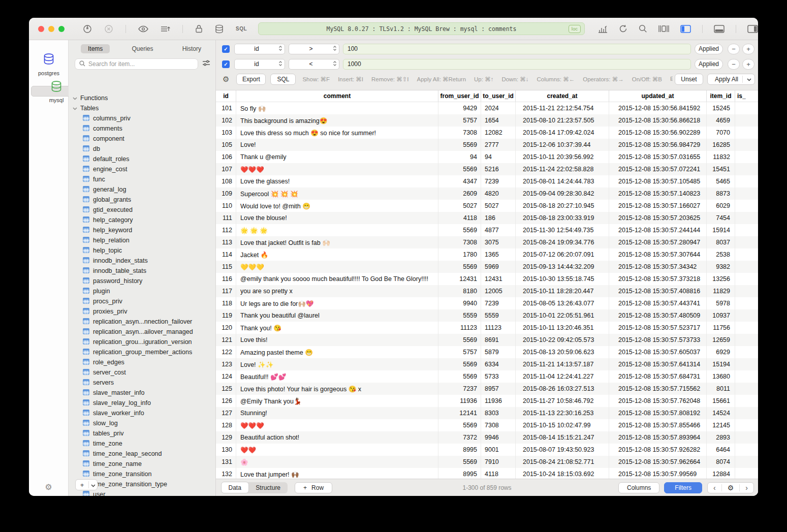 This screenshot has height=532, width=787. Describe the element at coordinates (498, 279) in the screenshot. I see `cell-to-user-id: 12431` at that location.